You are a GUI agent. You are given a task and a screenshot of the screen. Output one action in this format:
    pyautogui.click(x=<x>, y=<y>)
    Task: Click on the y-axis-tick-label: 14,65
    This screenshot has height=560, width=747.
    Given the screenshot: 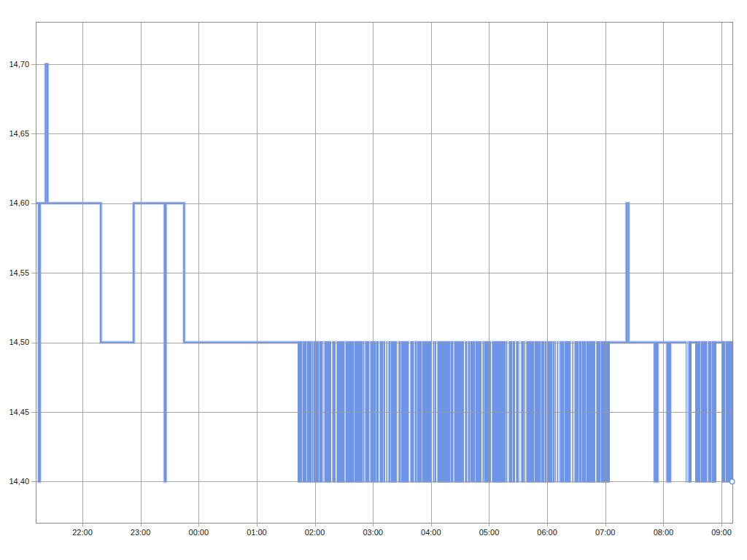 What is the action you would take?
    pyautogui.click(x=19, y=133)
    